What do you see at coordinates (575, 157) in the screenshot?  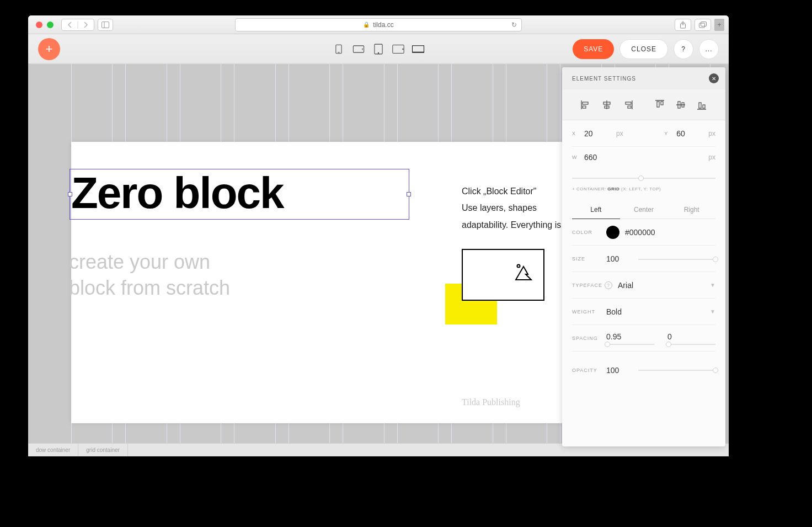 I see `w-label: W` at bounding box center [575, 157].